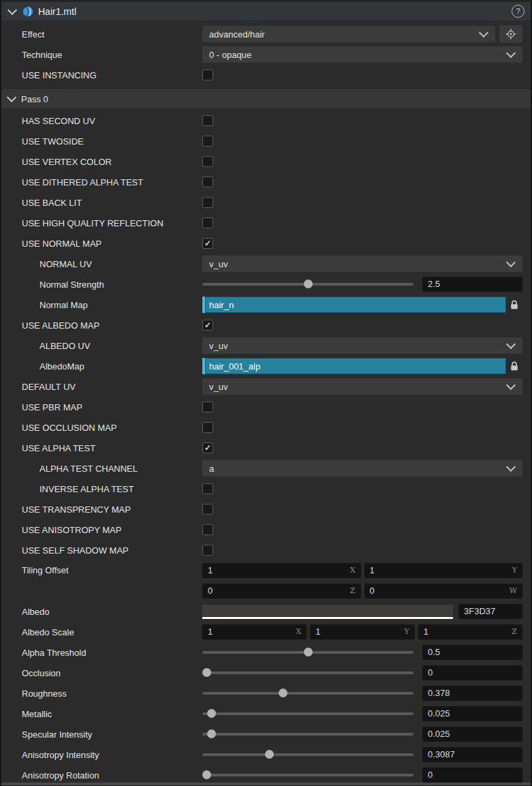 This screenshot has width=532, height=786. Describe the element at coordinates (308, 652) in the screenshot. I see `alpha-threshold-slider-handle` at that location.